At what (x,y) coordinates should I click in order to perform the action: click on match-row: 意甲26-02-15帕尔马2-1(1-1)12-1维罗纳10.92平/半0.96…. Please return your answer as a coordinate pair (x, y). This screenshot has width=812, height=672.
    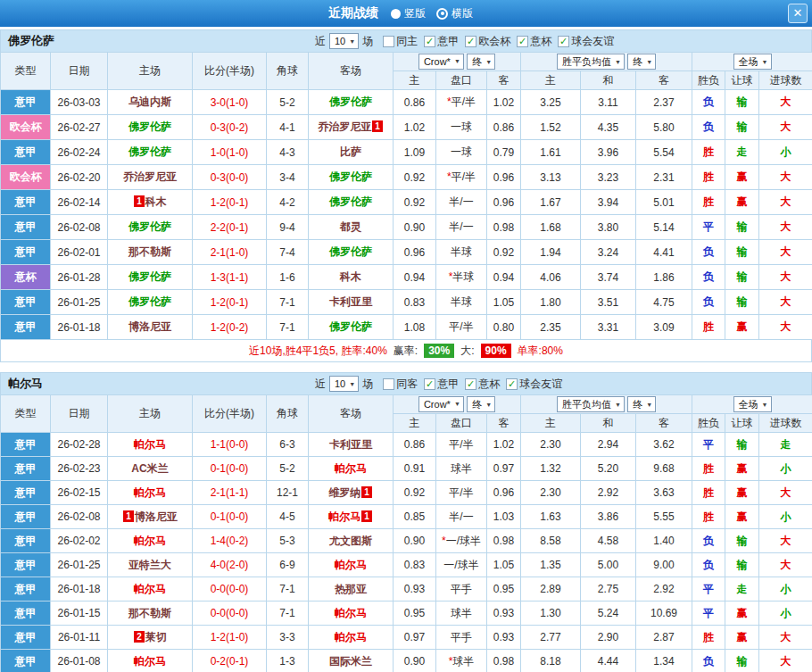
    Looking at the image, I should click on (407, 493).